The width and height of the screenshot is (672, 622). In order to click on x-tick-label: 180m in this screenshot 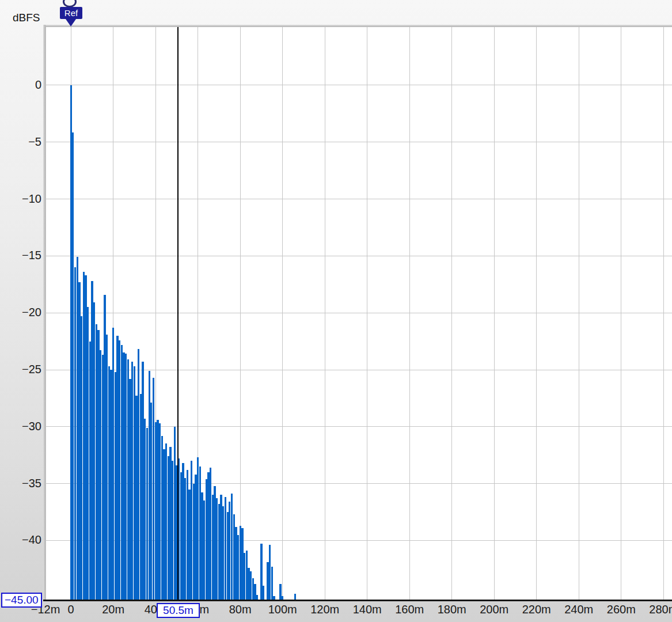, I will do `click(452, 609)`.